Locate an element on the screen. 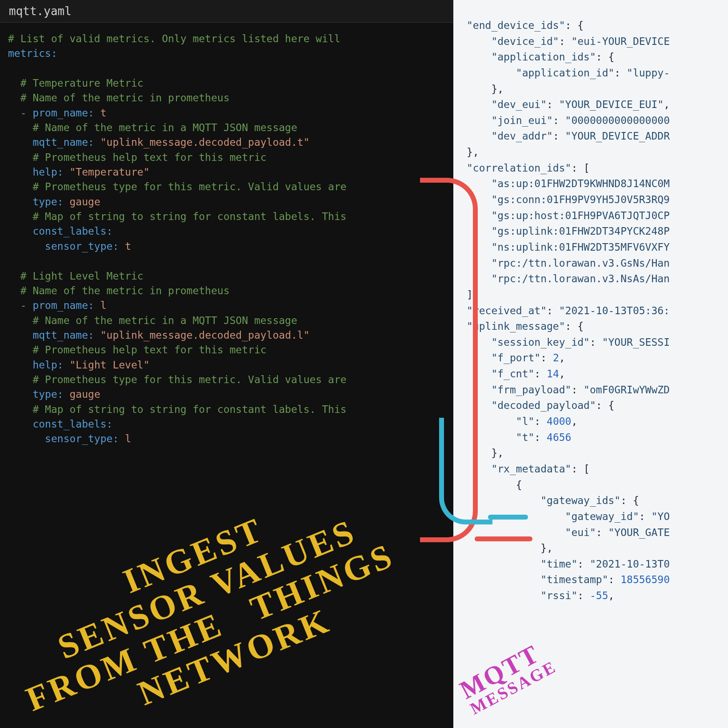 This screenshot has height=728, width=728. json-token: "rpc:/ttn.lorawan.v3.GsNs/Han is located at coordinates (580, 263).